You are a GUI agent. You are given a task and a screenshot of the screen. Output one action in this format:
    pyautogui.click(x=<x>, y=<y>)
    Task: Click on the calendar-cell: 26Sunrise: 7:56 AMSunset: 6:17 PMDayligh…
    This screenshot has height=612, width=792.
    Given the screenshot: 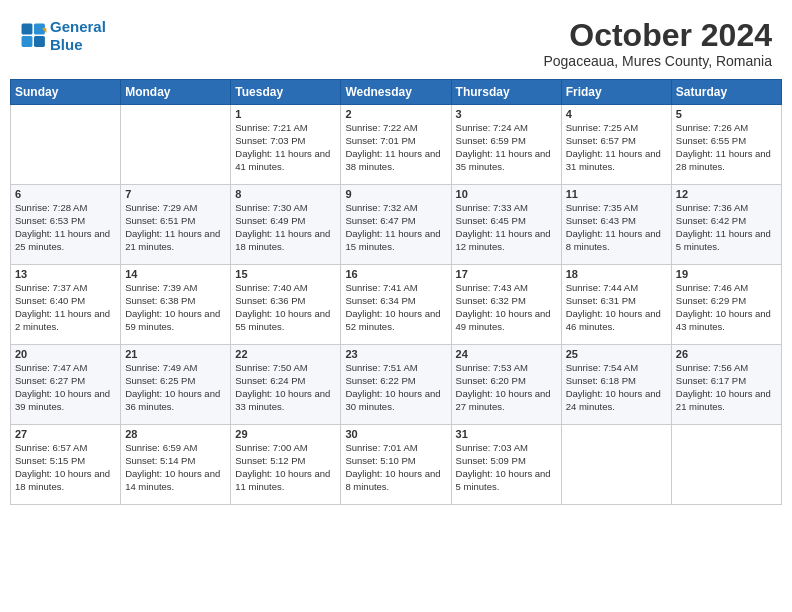 What is the action you would take?
    pyautogui.click(x=726, y=385)
    